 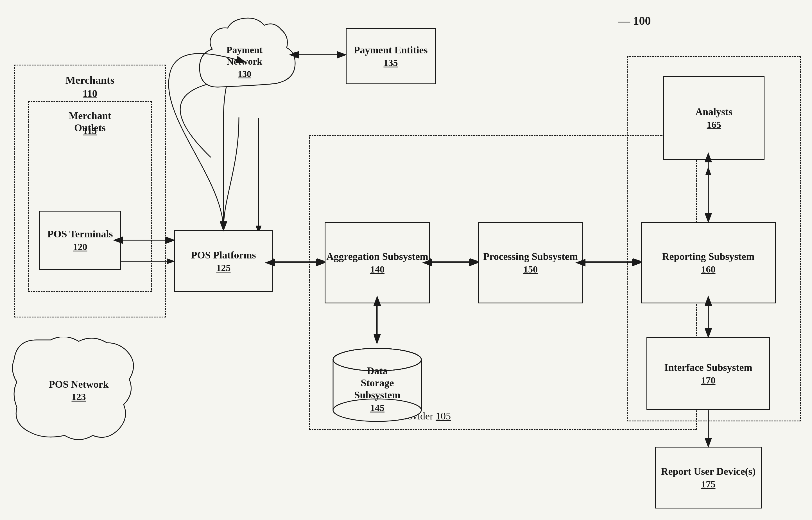 I want to click on pos-terminals-box: POS Terminals 120, so click(x=80, y=240).